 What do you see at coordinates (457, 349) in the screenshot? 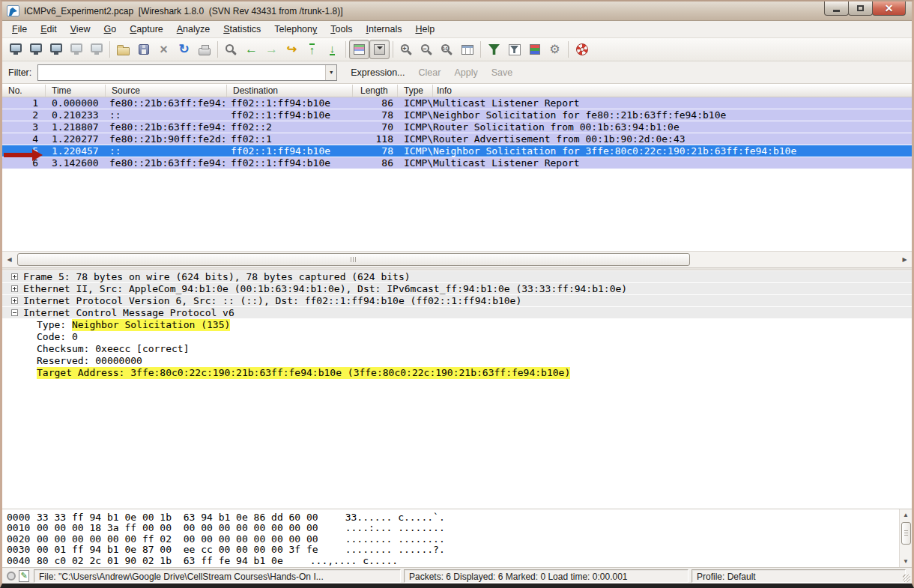
I see `detail-row: Checksum: 0xeecc [correct]` at bounding box center [457, 349].